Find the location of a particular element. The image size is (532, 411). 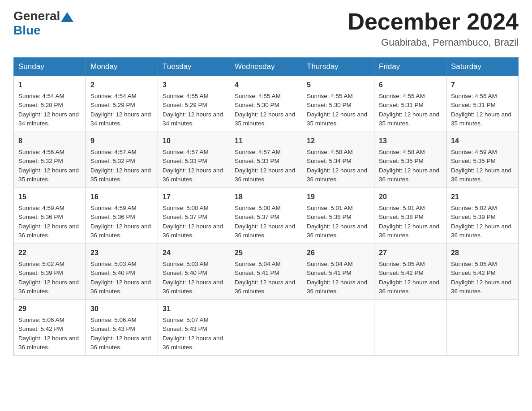

sunrise-label: Sunrise: 5:00 AM is located at coordinates (185, 208).